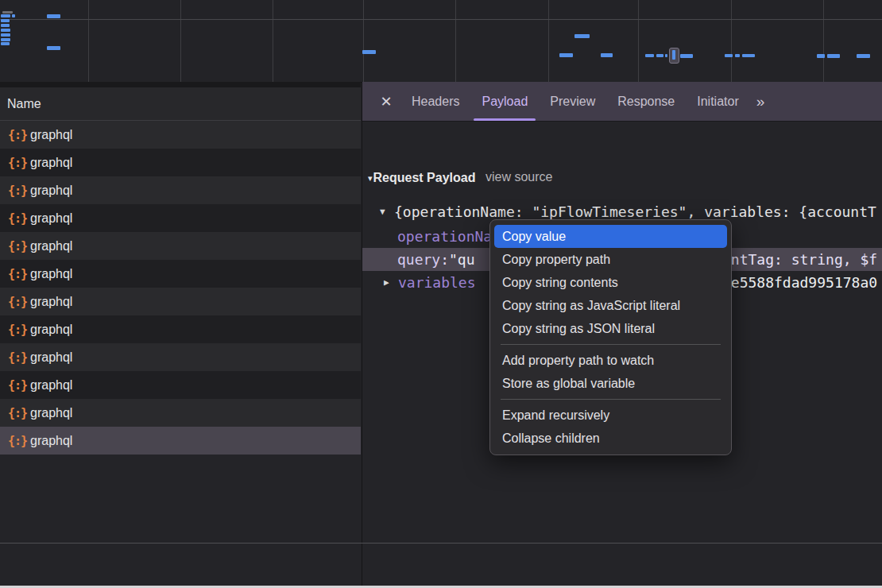  I want to click on expander-triangle-icon: ▼, so click(387, 211).